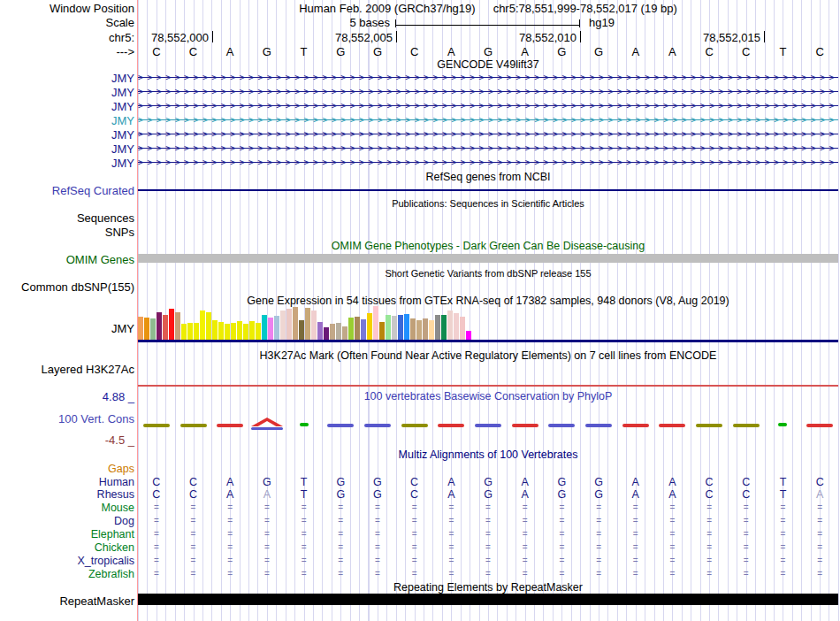  What do you see at coordinates (67, 218) in the screenshot?
I see `sequences-label: Sequences` at bounding box center [67, 218].